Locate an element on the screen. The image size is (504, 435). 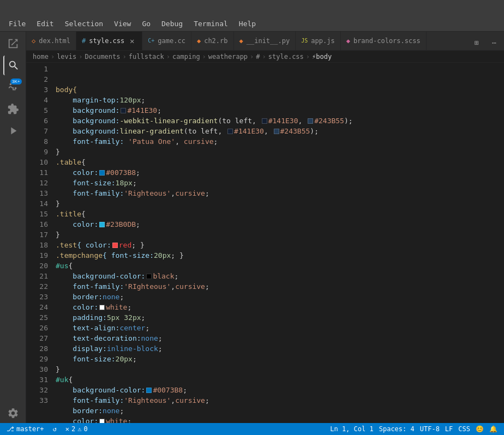
token-c-punct: ; } is located at coordinates (177, 255).